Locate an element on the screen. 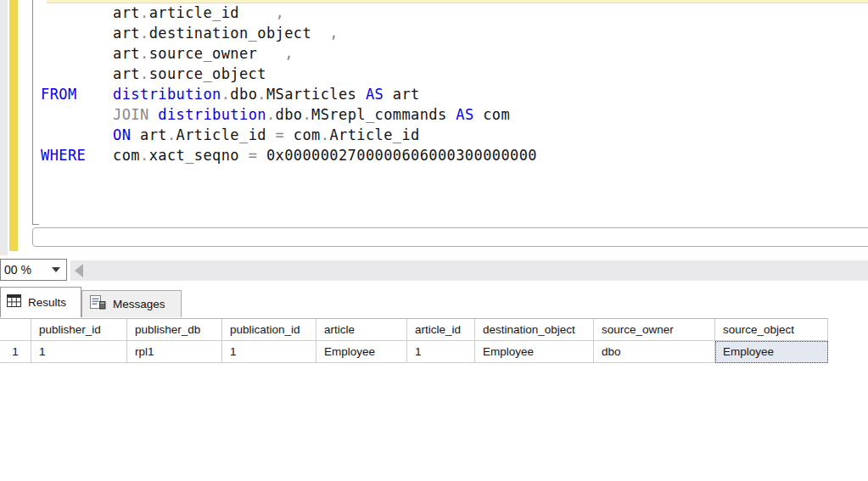  grid-cell: rpl1 is located at coordinates (175, 352).